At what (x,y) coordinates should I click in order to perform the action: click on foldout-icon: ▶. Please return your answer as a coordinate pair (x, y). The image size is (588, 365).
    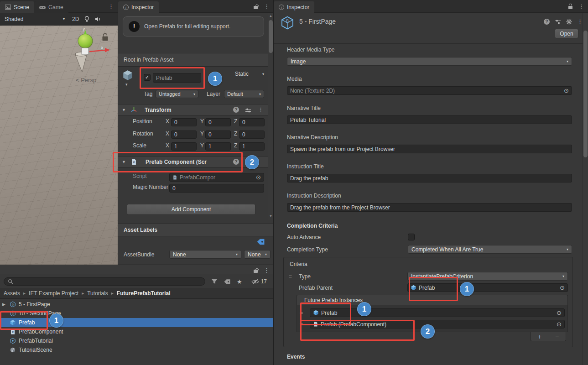
    Looking at the image, I should click on (5, 304).